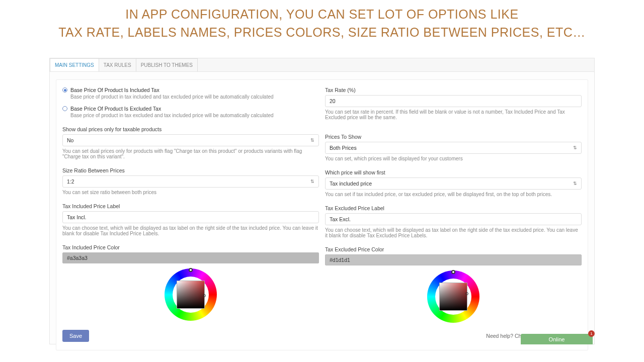  I want to click on which-first-select: Tax included price ⇅, so click(453, 184).